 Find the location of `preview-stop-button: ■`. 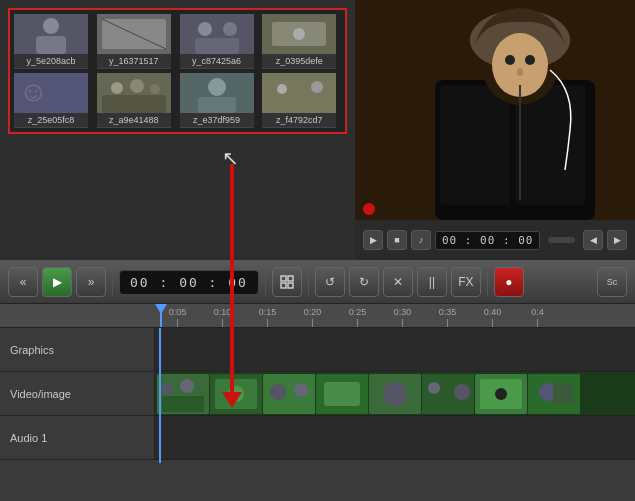

preview-stop-button: ■ is located at coordinates (397, 240).